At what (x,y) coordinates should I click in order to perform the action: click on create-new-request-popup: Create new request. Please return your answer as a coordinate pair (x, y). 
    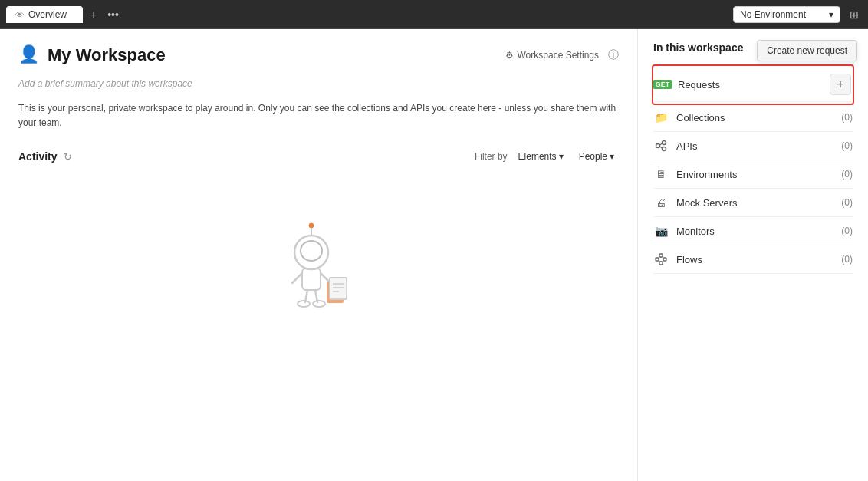
    Looking at the image, I should click on (807, 51).